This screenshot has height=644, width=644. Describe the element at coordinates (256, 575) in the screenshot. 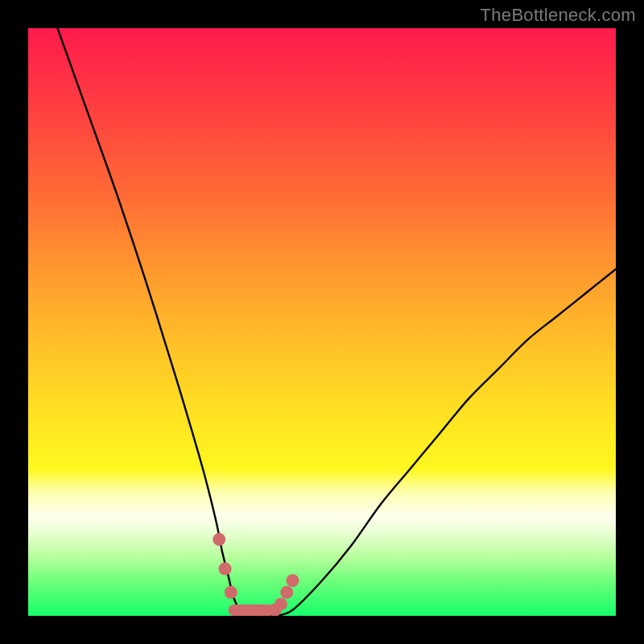

I see `highlight-markers` at that location.